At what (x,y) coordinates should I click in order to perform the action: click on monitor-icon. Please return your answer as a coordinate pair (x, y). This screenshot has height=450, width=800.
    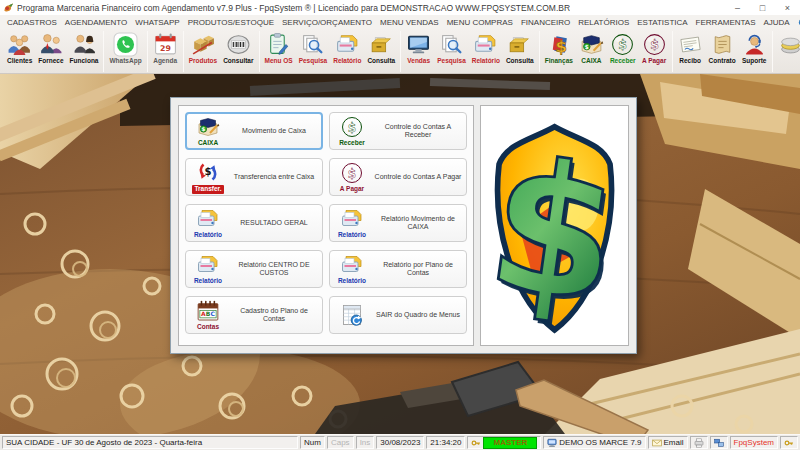
    Looking at the image, I should click on (418, 44).